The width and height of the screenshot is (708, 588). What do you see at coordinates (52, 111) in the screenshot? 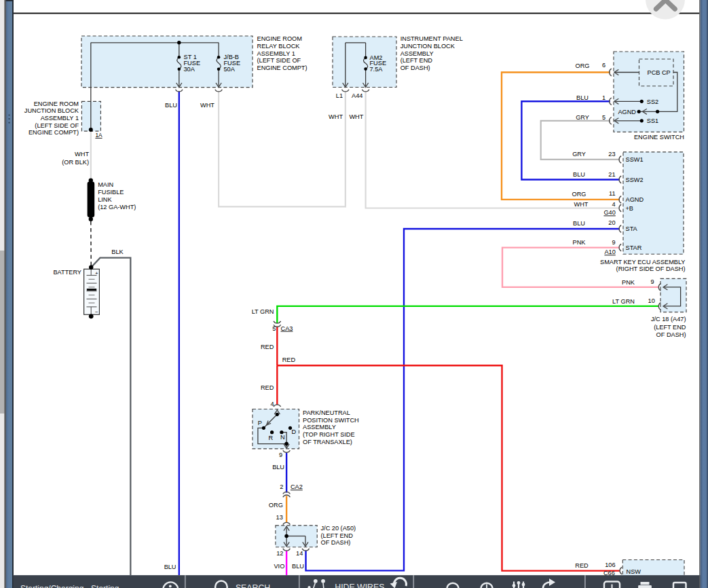
I see `svg-text: JUNCTION BLOCK` at bounding box center [52, 111].